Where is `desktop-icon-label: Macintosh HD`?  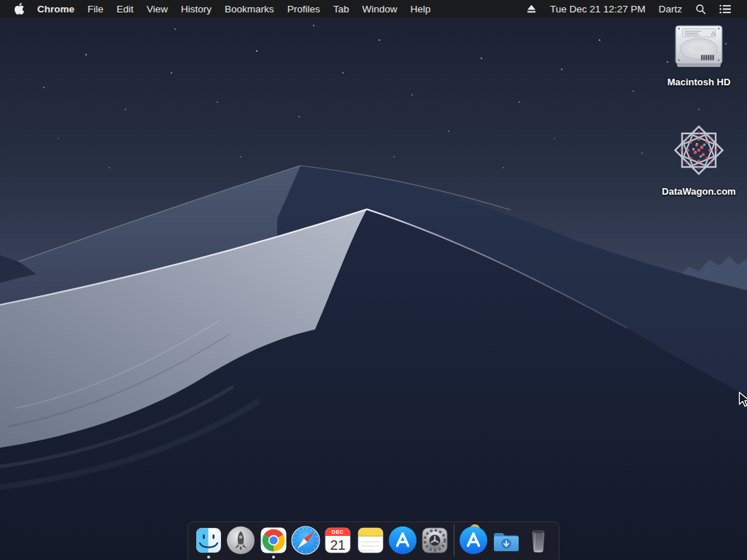 desktop-icon-label: Macintosh HD is located at coordinates (699, 82).